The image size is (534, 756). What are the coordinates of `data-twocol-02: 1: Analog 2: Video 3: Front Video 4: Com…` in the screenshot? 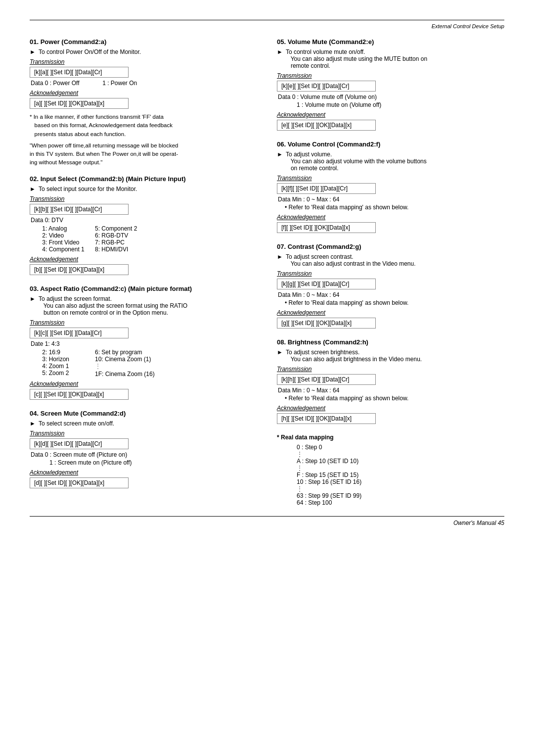 It's located at (144, 239).